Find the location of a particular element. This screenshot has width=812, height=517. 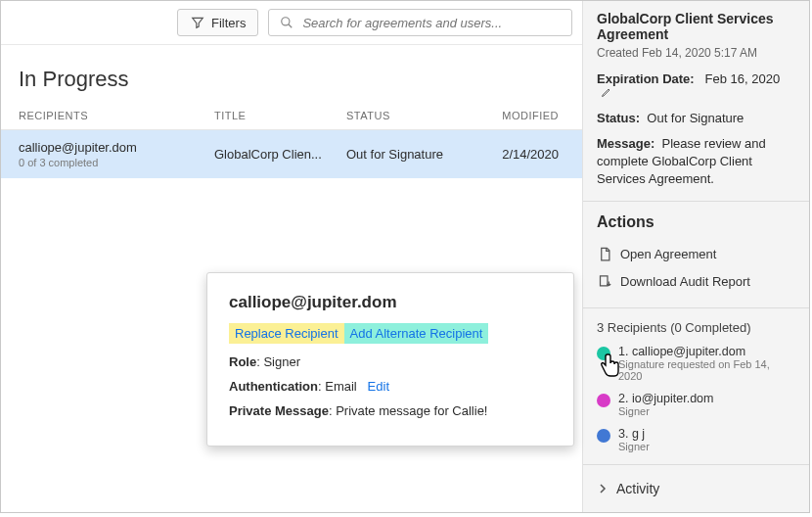

recipient-label: 1. calliope@jupiter.dom is located at coordinates (706, 352).